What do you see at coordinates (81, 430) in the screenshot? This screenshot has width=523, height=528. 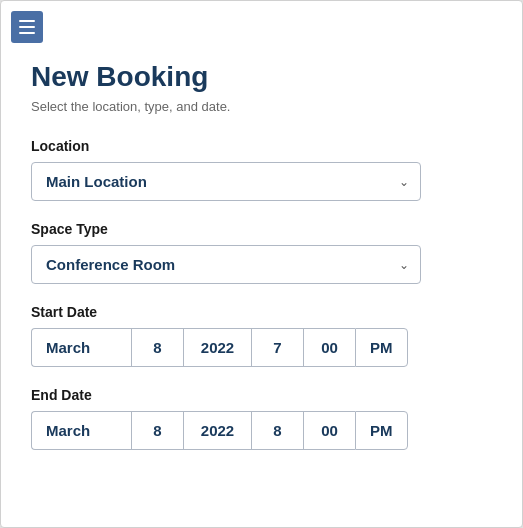 I see `end-date-month: March` at bounding box center [81, 430].